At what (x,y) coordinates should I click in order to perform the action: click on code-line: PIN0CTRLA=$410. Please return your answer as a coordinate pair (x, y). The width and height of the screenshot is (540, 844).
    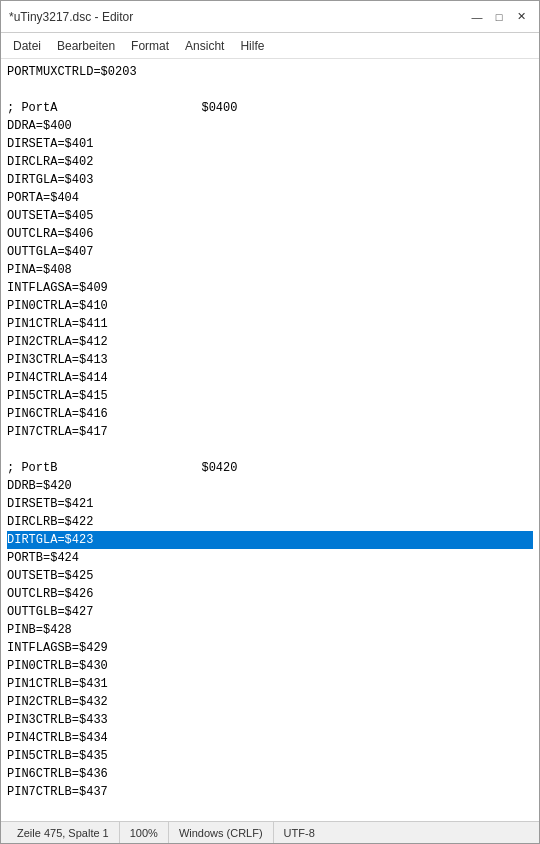
    Looking at the image, I should click on (270, 306).